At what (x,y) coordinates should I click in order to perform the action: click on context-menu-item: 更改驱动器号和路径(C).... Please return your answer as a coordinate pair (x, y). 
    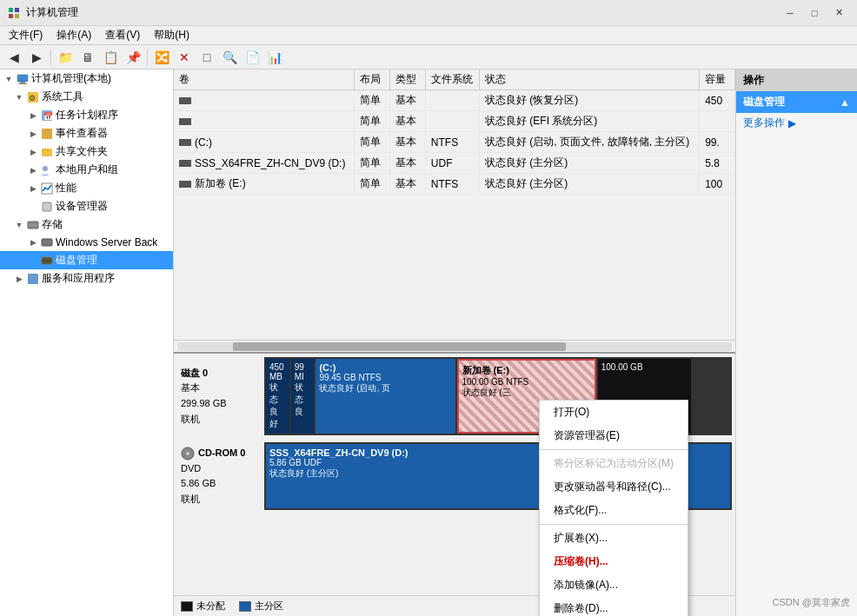
    Looking at the image, I should click on (614, 487).